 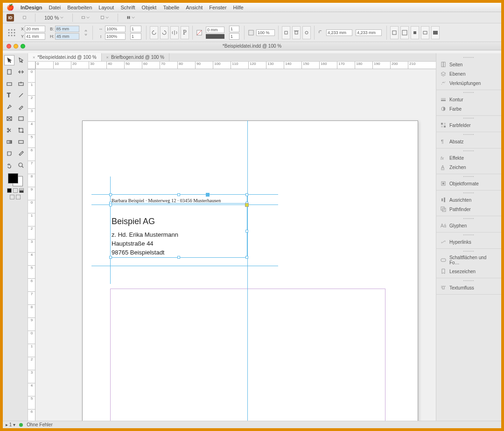 I want to click on close-window-icon, so click(x=9, y=46).